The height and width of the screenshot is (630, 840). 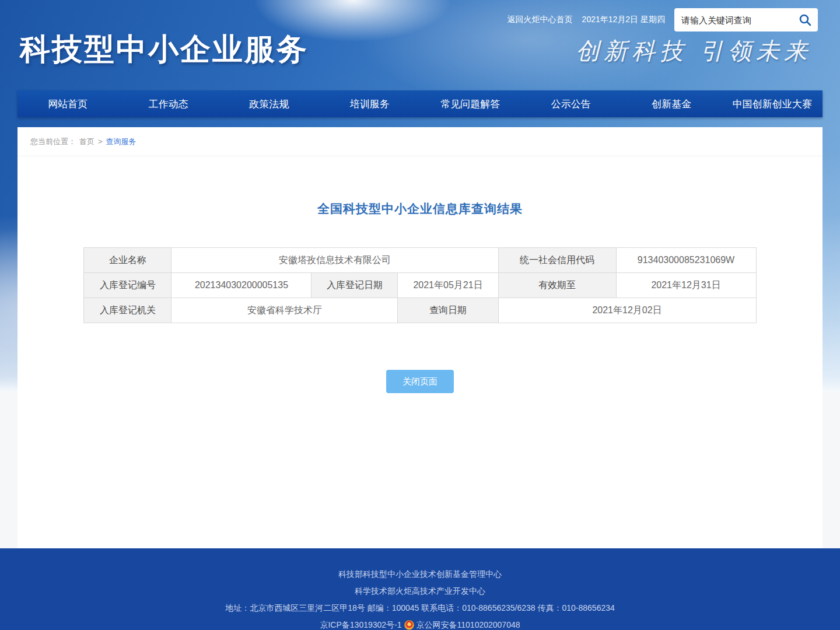 What do you see at coordinates (420, 589) in the screenshot?
I see `page-footer: 科技部科技型中小企业技术创新基金管理中心 科学技术部火炬高技术产业开发中心 地址…` at bounding box center [420, 589].